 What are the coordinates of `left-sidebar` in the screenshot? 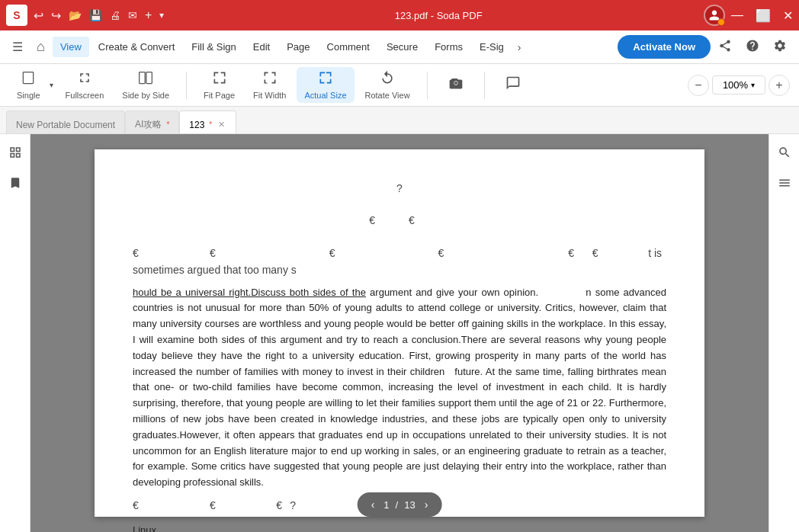 It's located at (15, 333).